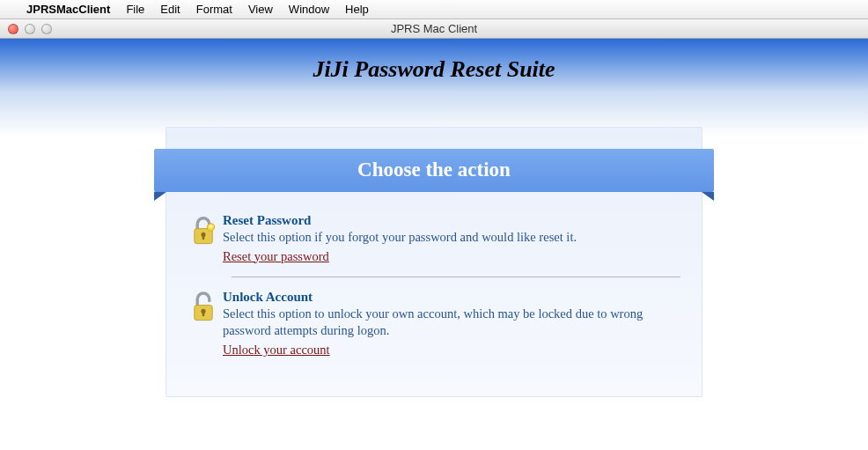  I want to click on menubar-app-name: JPRSMacClient, so click(69, 9).